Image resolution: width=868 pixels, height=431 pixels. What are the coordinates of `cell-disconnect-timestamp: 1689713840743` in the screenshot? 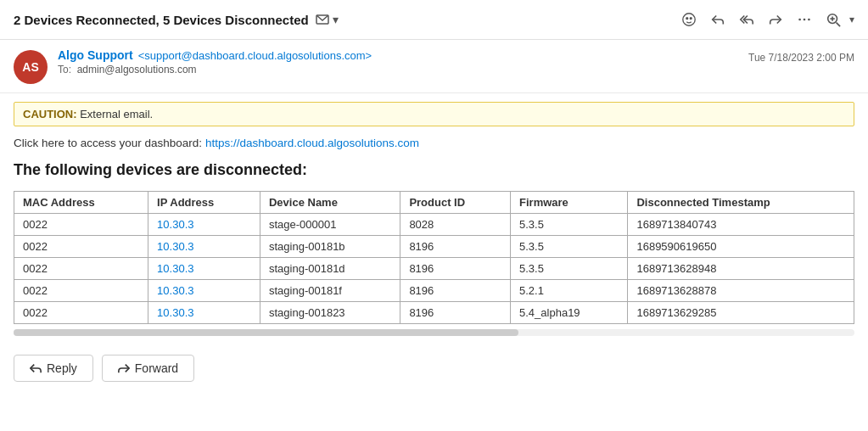 It's located at (742, 225).